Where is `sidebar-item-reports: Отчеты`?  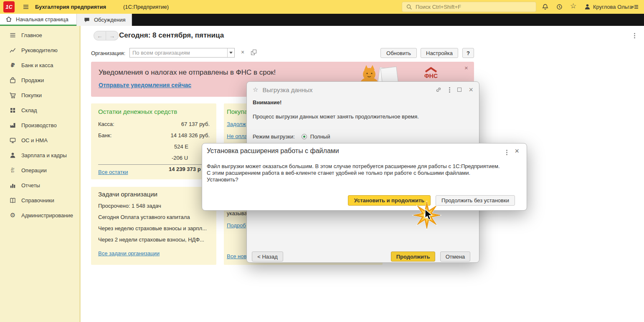
sidebar-item-reports: Отчеты is located at coordinates (40, 185).